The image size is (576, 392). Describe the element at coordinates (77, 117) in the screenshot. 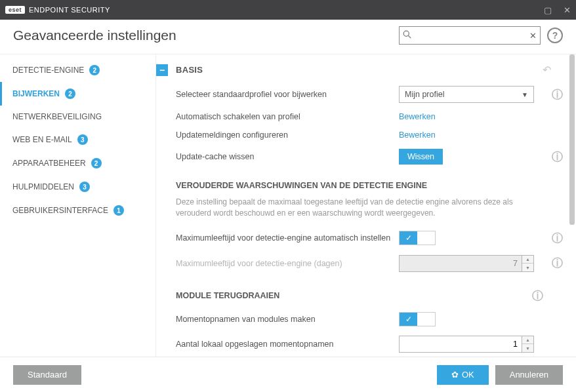

I see `sidebar-item-network: NETWERKBEVEILIGING` at that location.